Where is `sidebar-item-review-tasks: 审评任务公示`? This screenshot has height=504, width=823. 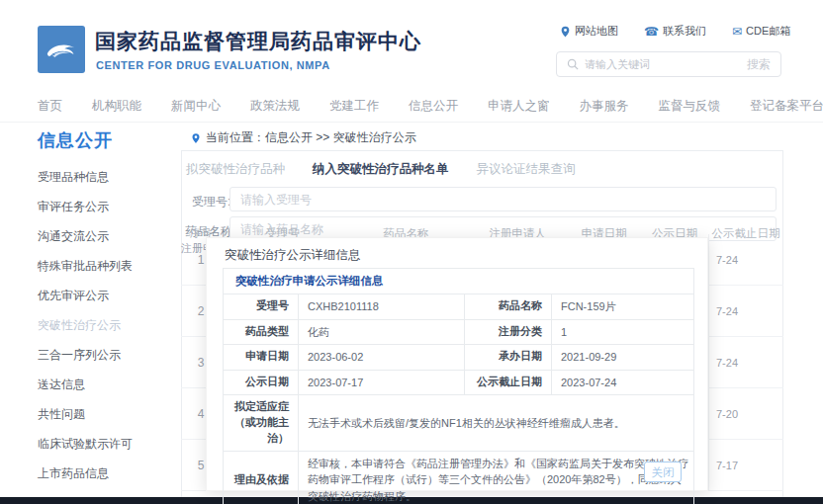 sidebar-item-review-tasks: 审评任务公示 is located at coordinates (108, 207).